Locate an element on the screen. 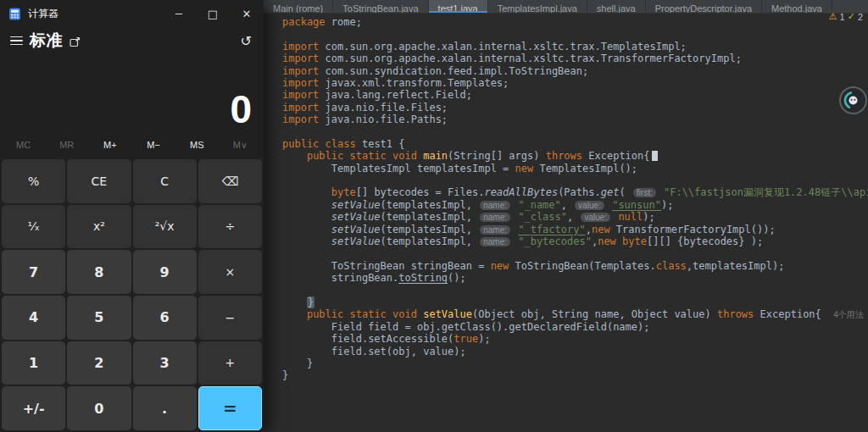 The height and width of the screenshot is (432, 868). window-title: 计算器 is located at coordinates (43, 14).